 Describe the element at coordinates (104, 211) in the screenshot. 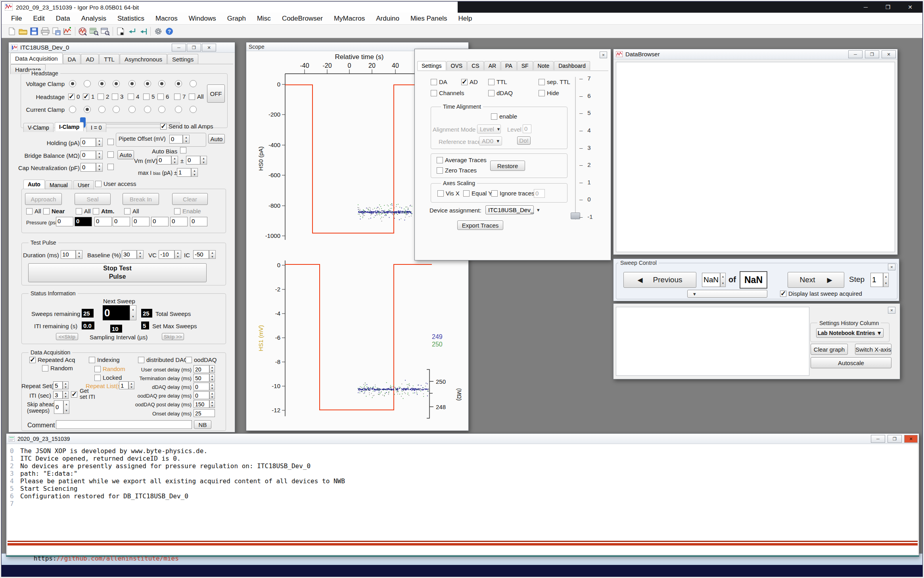

I see `seal-atm-checkbox: Atm.` at that location.